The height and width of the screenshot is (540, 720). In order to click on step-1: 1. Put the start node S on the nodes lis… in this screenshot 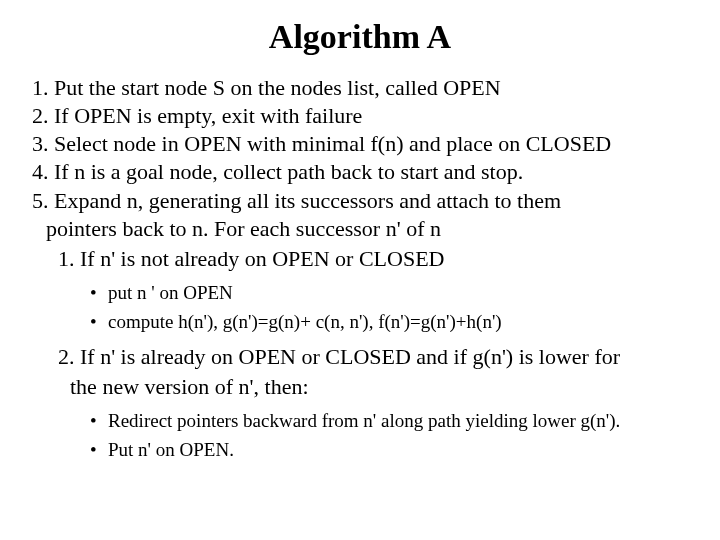, I will do `click(360, 88)`.